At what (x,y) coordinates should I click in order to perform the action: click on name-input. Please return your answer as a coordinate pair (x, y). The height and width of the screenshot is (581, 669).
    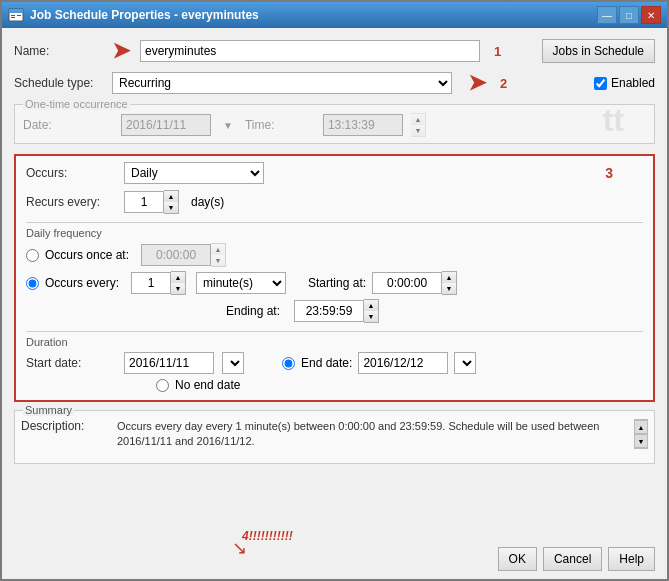
    Looking at the image, I should click on (310, 51).